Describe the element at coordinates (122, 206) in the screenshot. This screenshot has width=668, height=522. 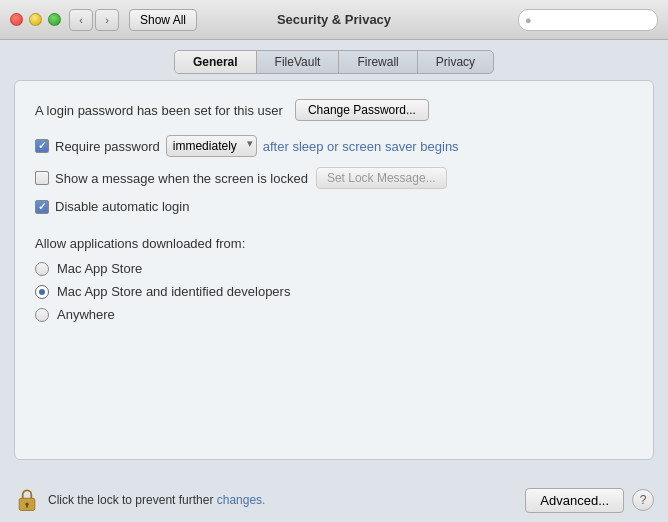
I see `disable-login-label: Disable automatic login` at that location.